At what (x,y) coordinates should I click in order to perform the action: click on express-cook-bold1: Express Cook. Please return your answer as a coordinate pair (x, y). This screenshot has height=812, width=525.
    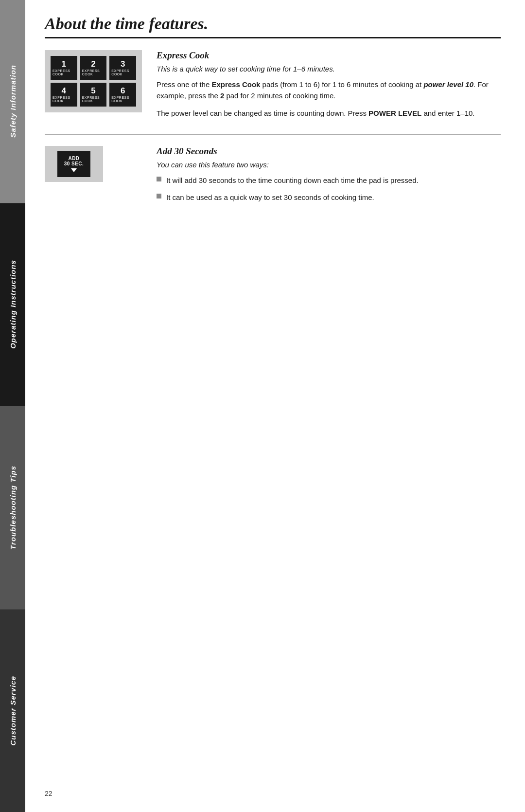
    Looking at the image, I should click on (236, 85).